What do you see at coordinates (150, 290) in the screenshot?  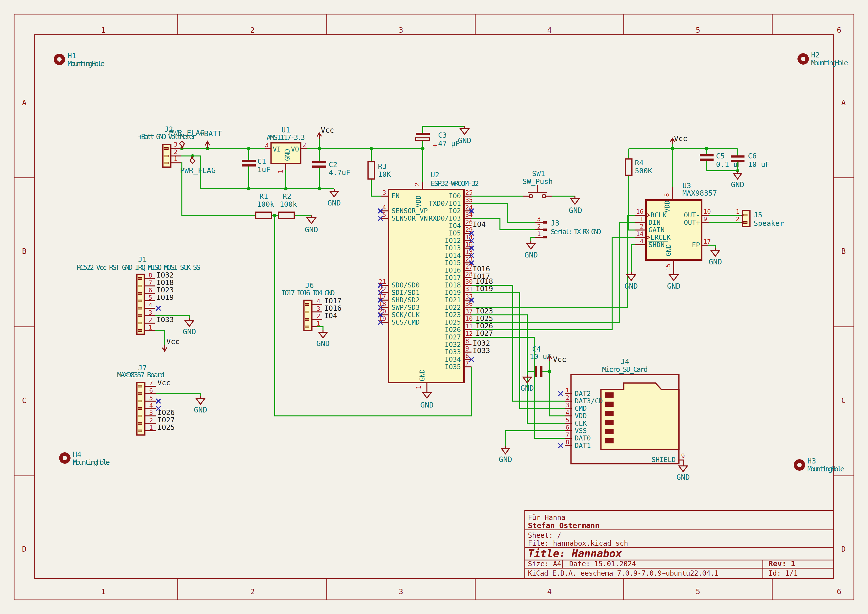 I see `pin-num: 6` at bounding box center [150, 290].